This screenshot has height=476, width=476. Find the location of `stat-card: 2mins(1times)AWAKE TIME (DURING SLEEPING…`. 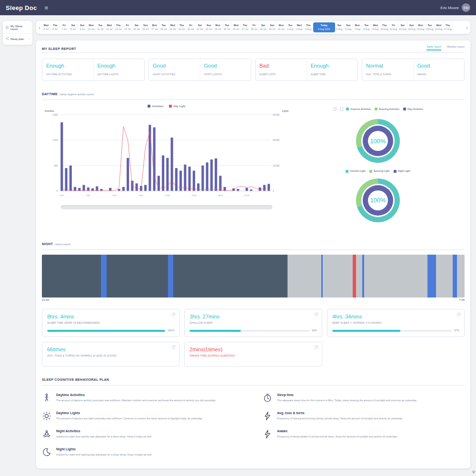

stat-card: 2mins(1times)AWAKE TIME (DURING SLEEPING… is located at coordinates (253, 354).